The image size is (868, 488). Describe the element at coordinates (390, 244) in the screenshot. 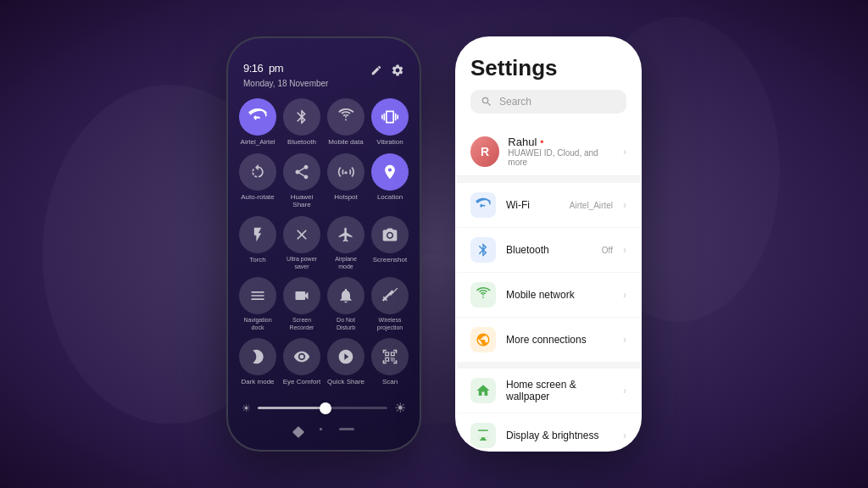

I see `qs-screenshot: Screenshot` at that location.